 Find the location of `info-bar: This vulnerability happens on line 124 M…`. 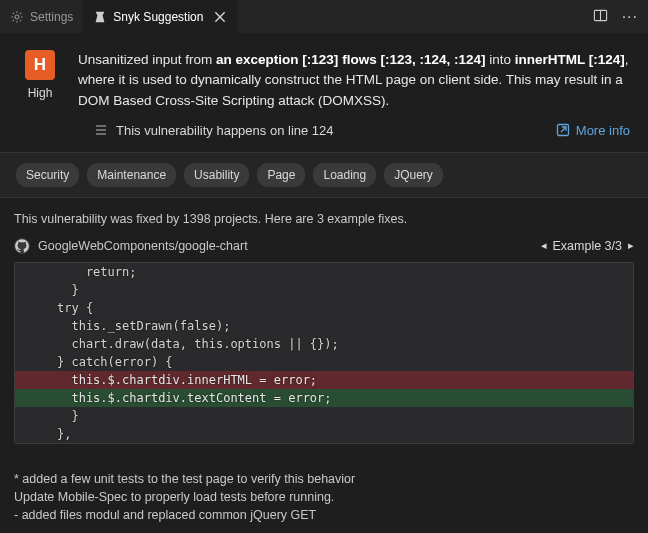

info-bar: This vulnerability happens on line 124 M… is located at coordinates (324, 138).